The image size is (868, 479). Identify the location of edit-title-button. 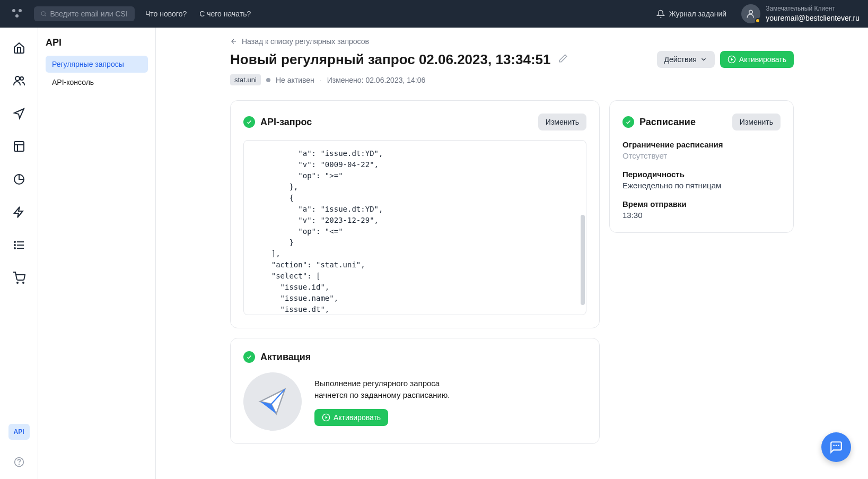
(563, 59).